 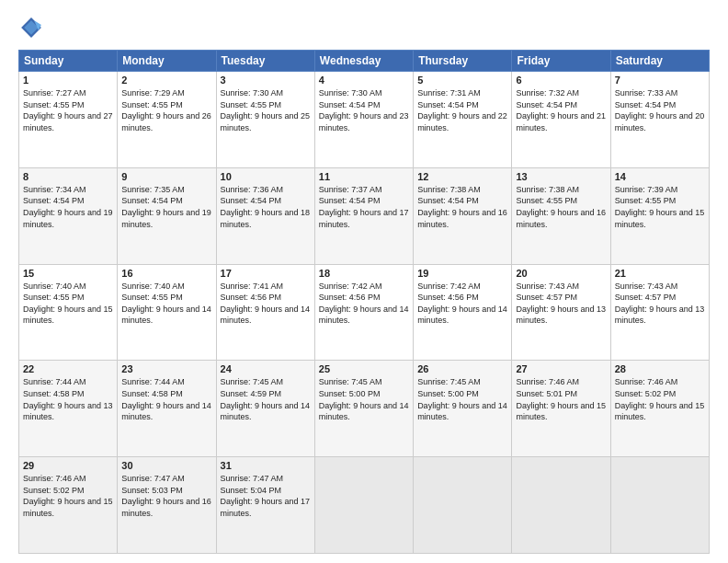 I want to click on day-number: 19, so click(x=462, y=273).